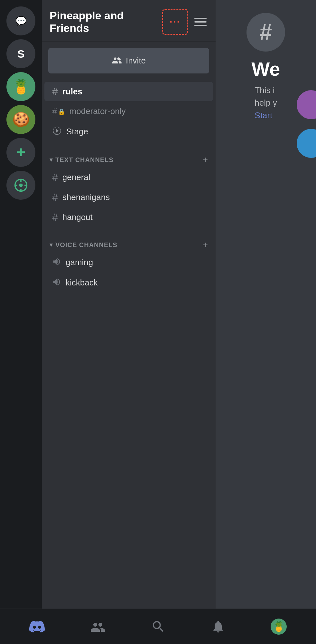 This screenshot has height=644, width=316. I want to click on channel-rules: # rules, so click(129, 91).